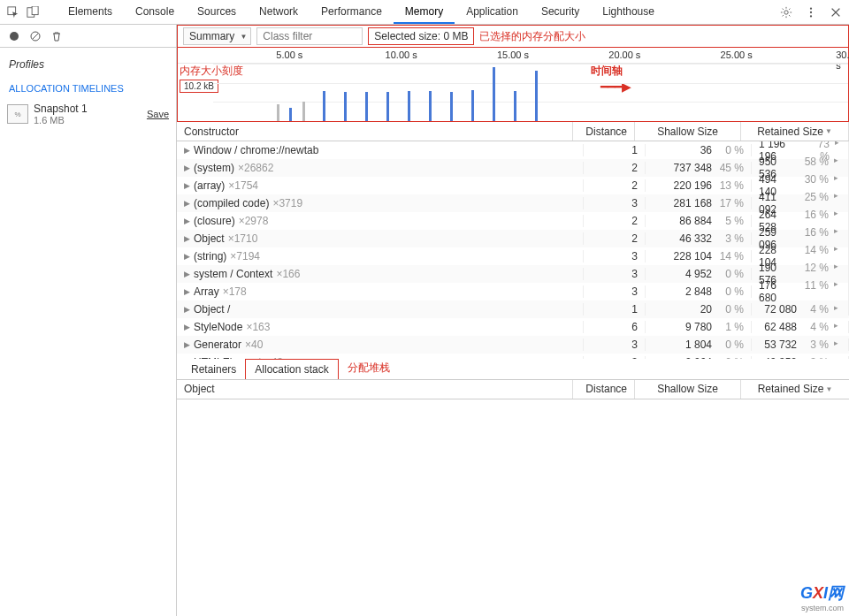 The height and width of the screenshot is (616, 849). I want to click on kebab-icon, so click(811, 12).